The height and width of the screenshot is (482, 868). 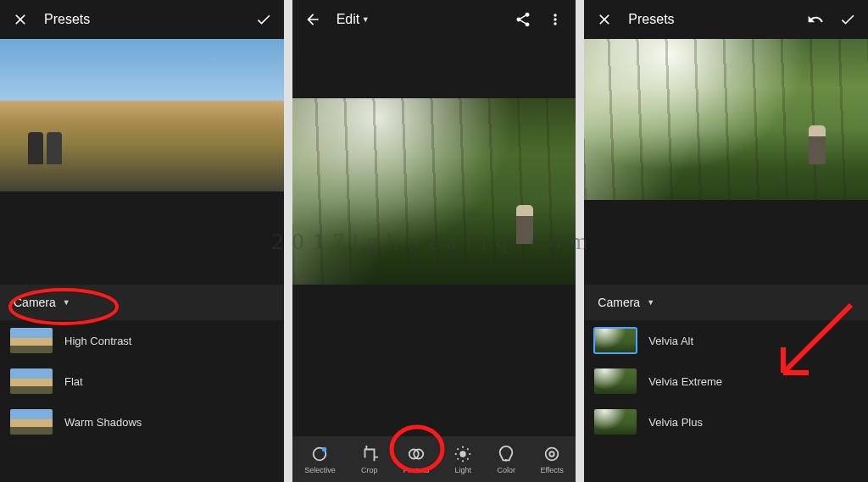 I want to click on more-icon, so click(x=555, y=19).